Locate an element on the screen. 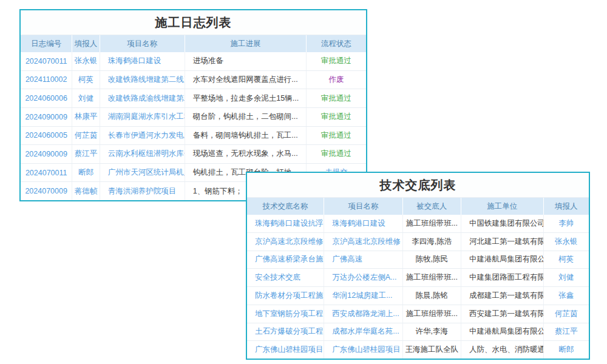  project-name-link: 改建铁路成渝线增建第二... is located at coordinates (143, 98).